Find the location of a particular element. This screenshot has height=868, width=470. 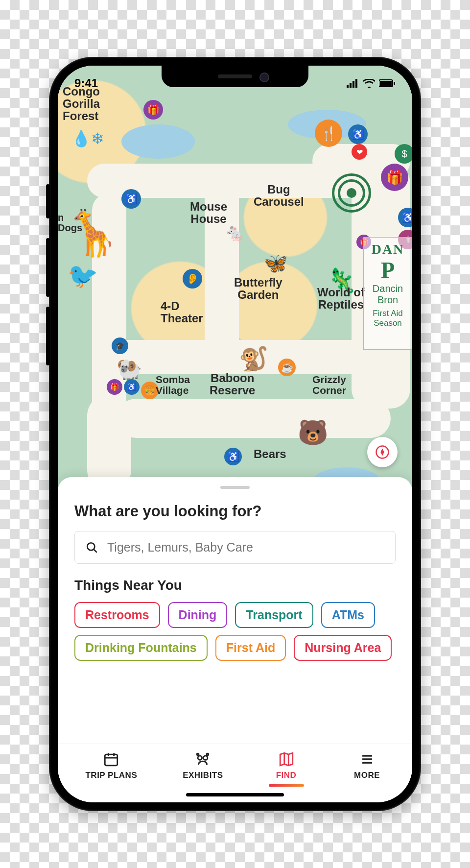

label-bears: Bears is located at coordinates (270, 454).